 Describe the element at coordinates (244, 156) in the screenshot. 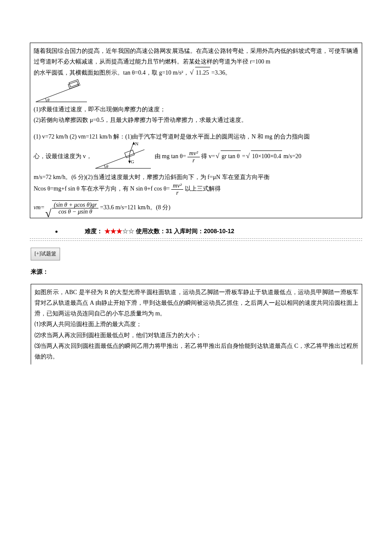

I see `eq-sign-1: =` at that location.